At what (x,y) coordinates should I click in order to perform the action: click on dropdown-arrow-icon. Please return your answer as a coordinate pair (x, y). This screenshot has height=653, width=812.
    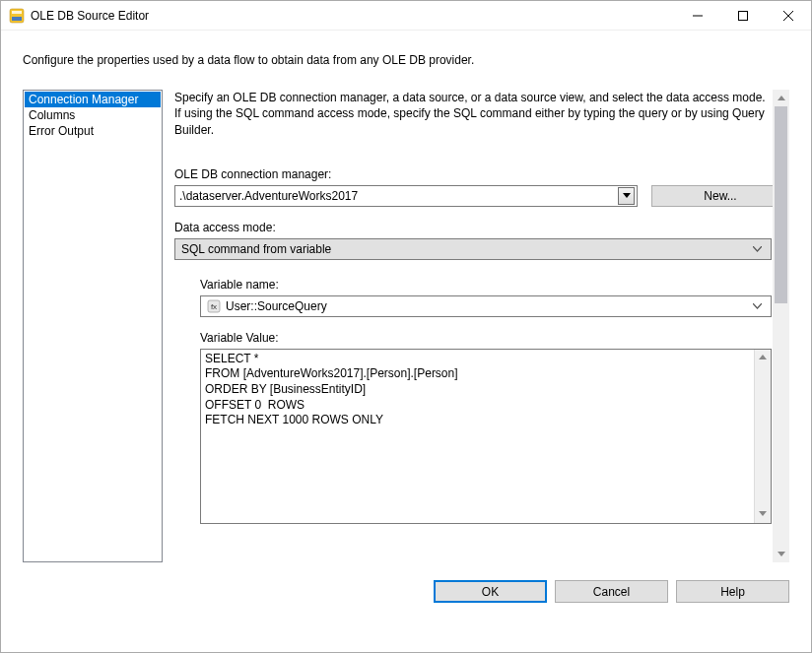
    Looking at the image, I should click on (627, 196).